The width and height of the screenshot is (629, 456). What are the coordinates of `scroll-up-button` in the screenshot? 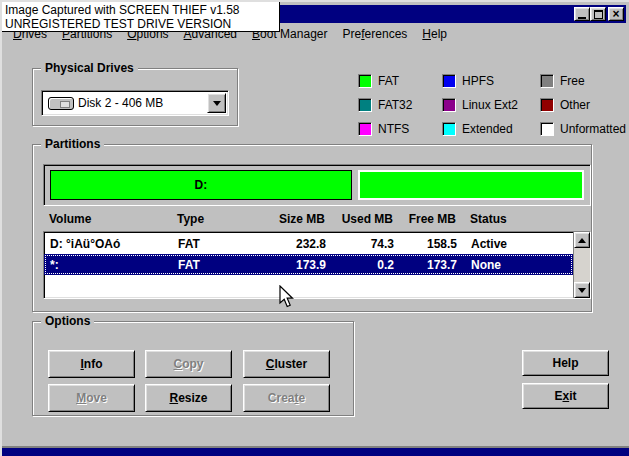 It's located at (582, 240).